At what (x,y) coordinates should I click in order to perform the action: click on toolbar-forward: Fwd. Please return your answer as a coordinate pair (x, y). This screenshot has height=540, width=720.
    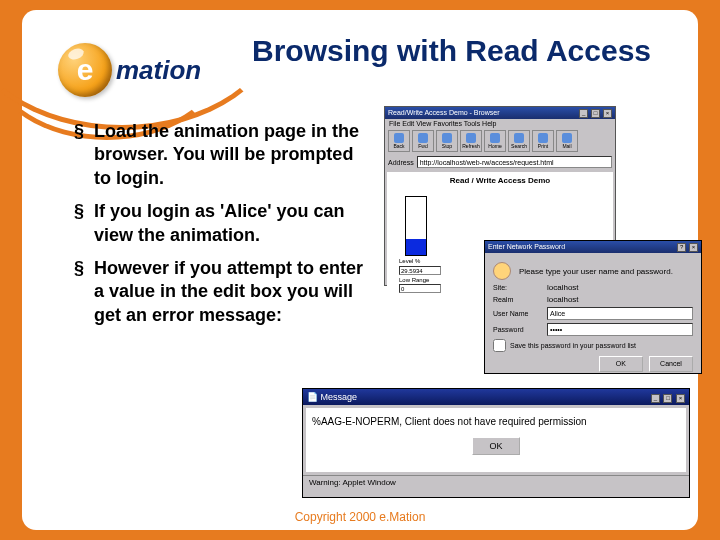
    Looking at the image, I should click on (423, 141).